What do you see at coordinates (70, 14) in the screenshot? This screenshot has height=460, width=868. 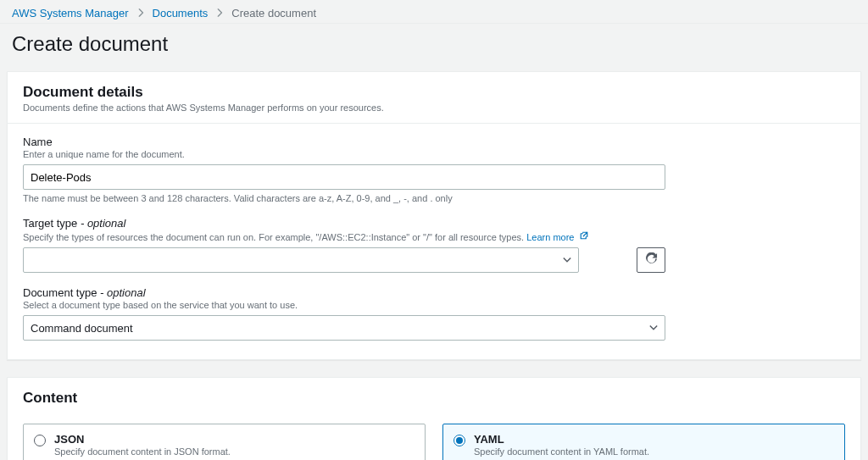 I see `breadcrumb-root: AWS Systems Manager` at bounding box center [70, 14].